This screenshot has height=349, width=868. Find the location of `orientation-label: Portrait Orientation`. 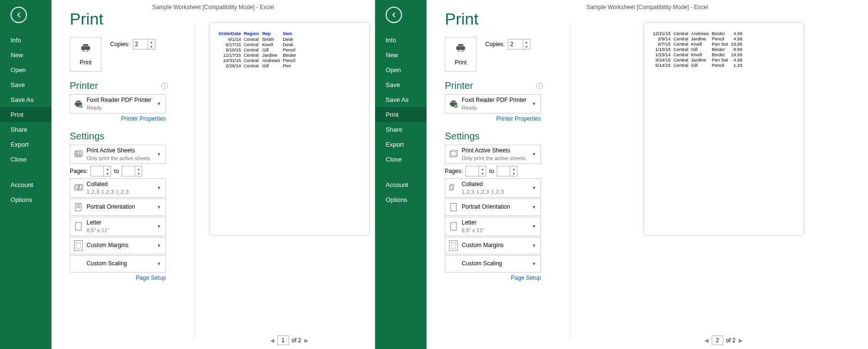

orientation-label: Portrait Orientation is located at coordinates (497, 207).